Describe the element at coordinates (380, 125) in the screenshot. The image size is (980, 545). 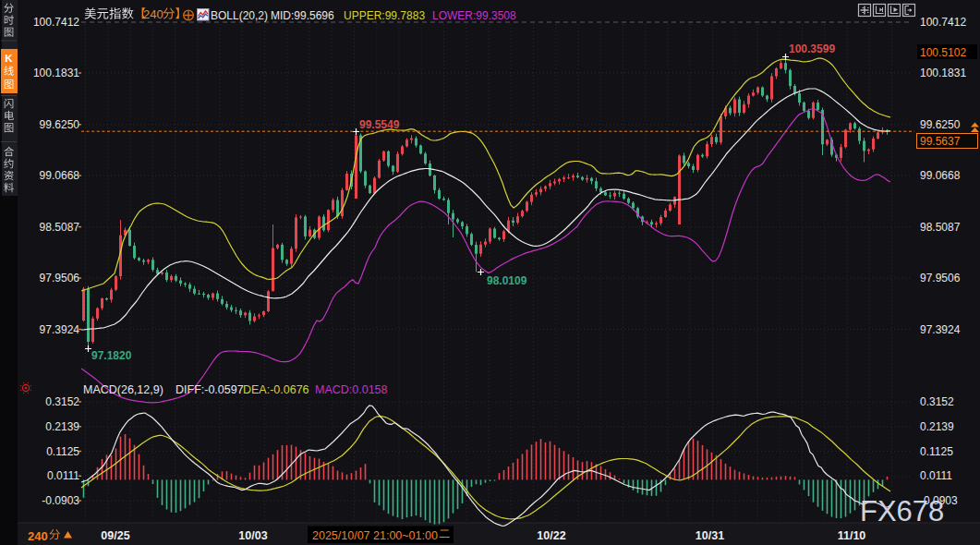
I see `svg-text: 99.5549` at that location.